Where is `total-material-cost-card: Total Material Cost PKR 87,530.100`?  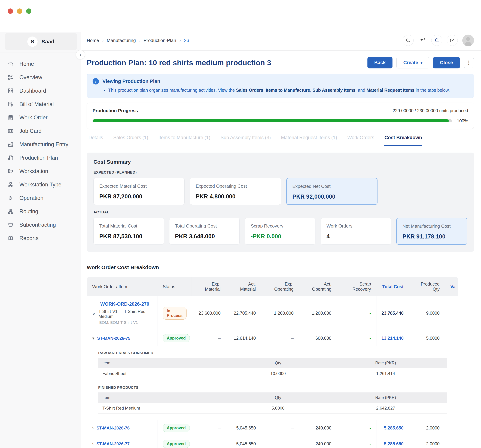
total-material-cost-card: Total Material Cost PKR 87,530.100 is located at coordinates (129, 231).